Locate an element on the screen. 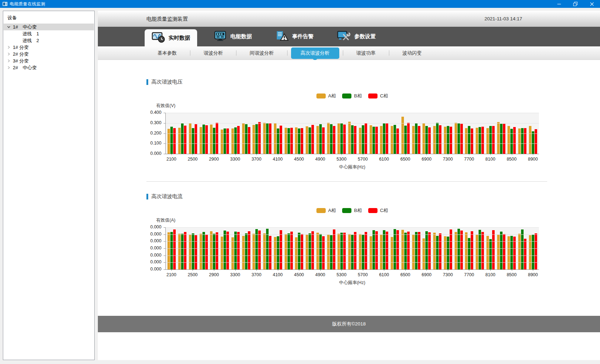  bar-B相-8100 is located at coordinates (491, 140).